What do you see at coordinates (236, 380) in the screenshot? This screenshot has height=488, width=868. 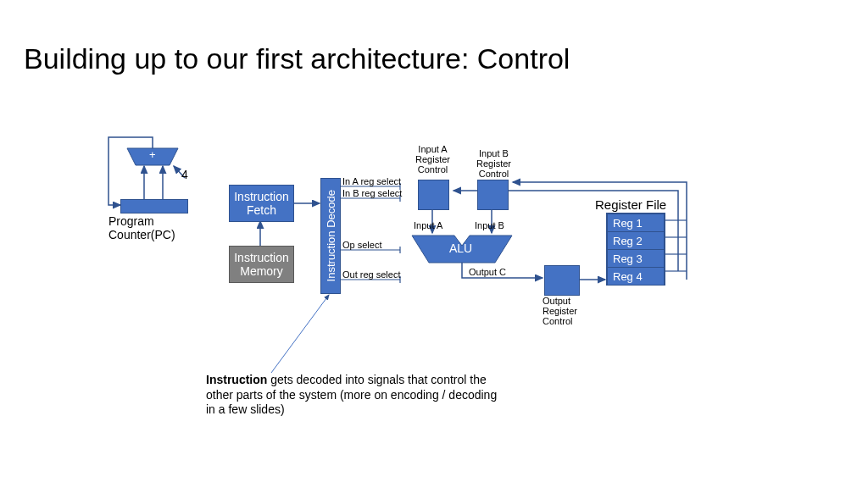 I see `annotation-bold: Instruction` at bounding box center [236, 380].